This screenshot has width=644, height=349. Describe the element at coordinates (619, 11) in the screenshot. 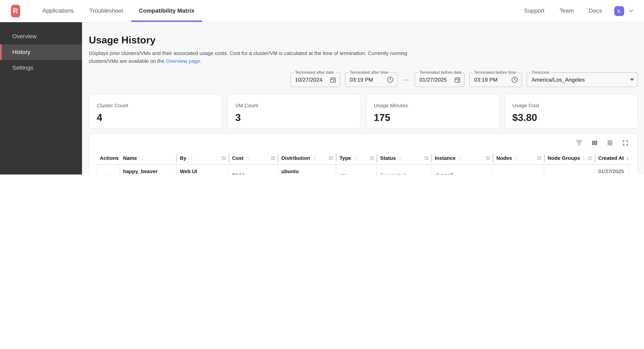

I see `user-avatar: K` at that location.